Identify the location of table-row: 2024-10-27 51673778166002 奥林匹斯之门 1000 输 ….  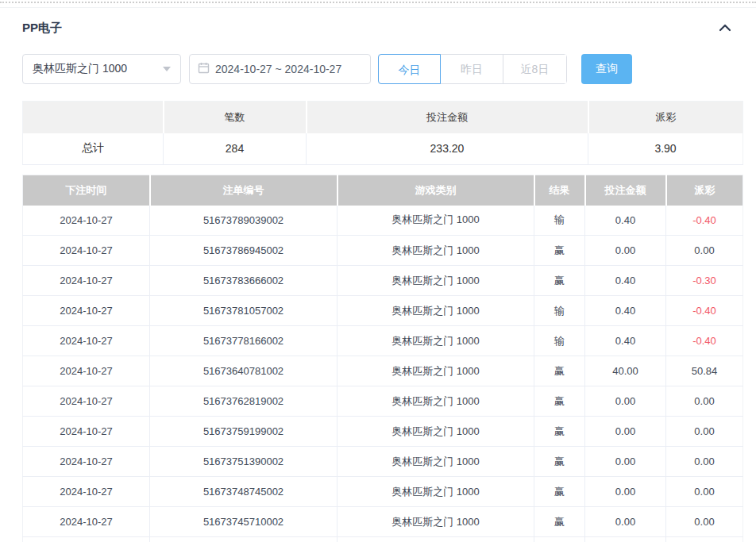
(383, 341).